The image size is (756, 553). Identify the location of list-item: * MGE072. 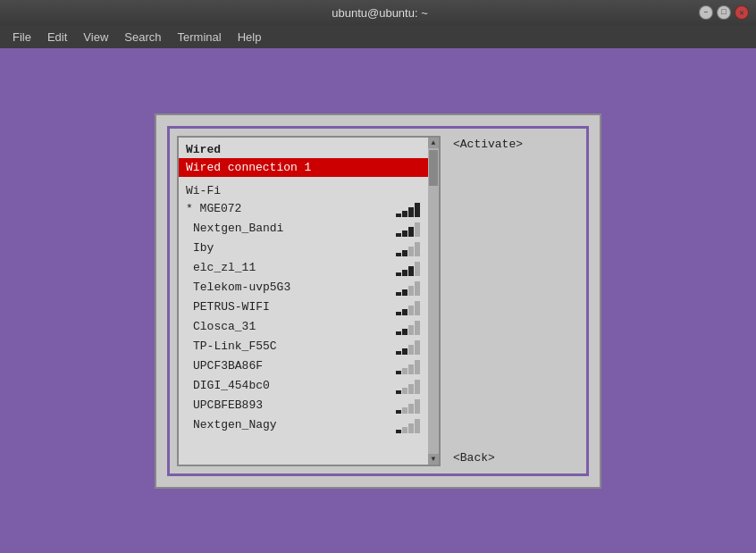
(309, 209).